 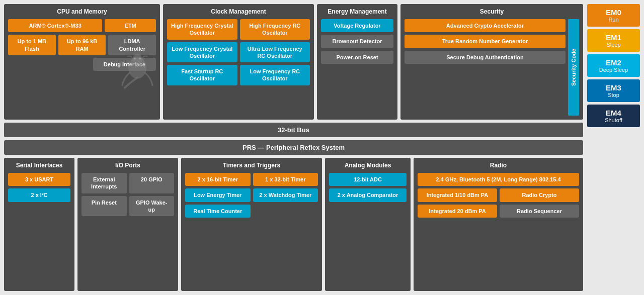 What do you see at coordinates (82, 12) in the screenshot?
I see `cpu-title: CPU and Memory` at bounding box center [82, 12].